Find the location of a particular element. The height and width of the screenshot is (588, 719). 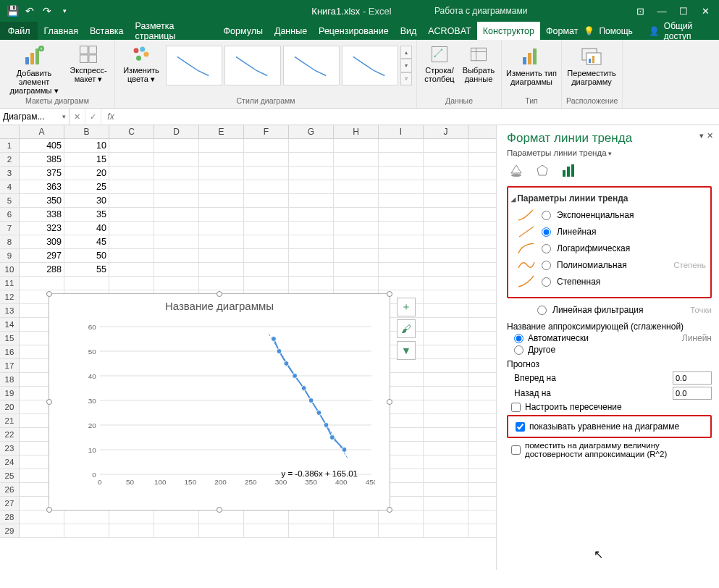

trendline-options-header: Параметры линии тренда is located at coordinates (608, 198).